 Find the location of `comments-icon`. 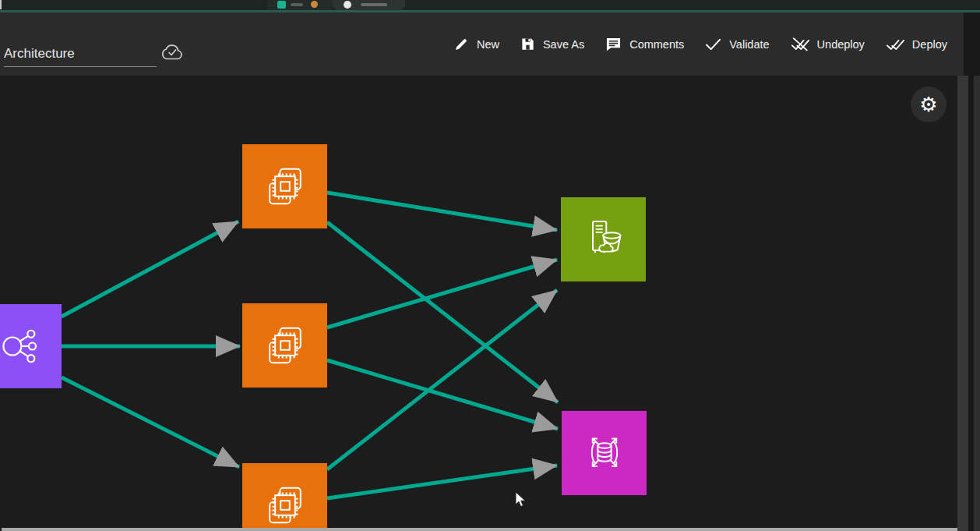

comments-icon is located at coordinates (614, 44).